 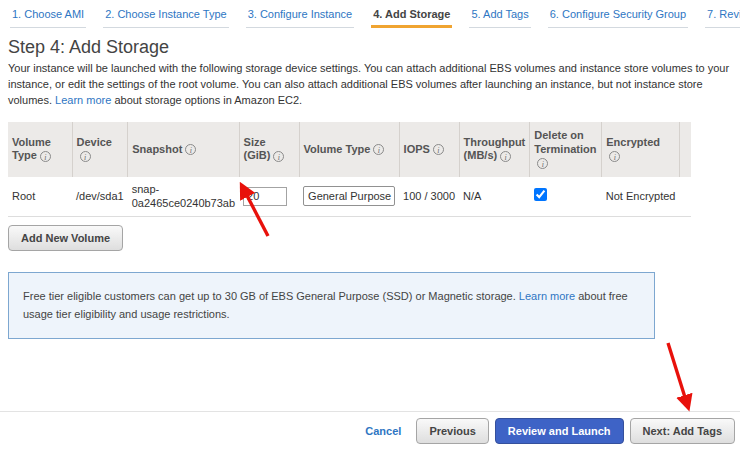 I want to click on delete-on-termination-checkbox, so click(x=540, y=194).